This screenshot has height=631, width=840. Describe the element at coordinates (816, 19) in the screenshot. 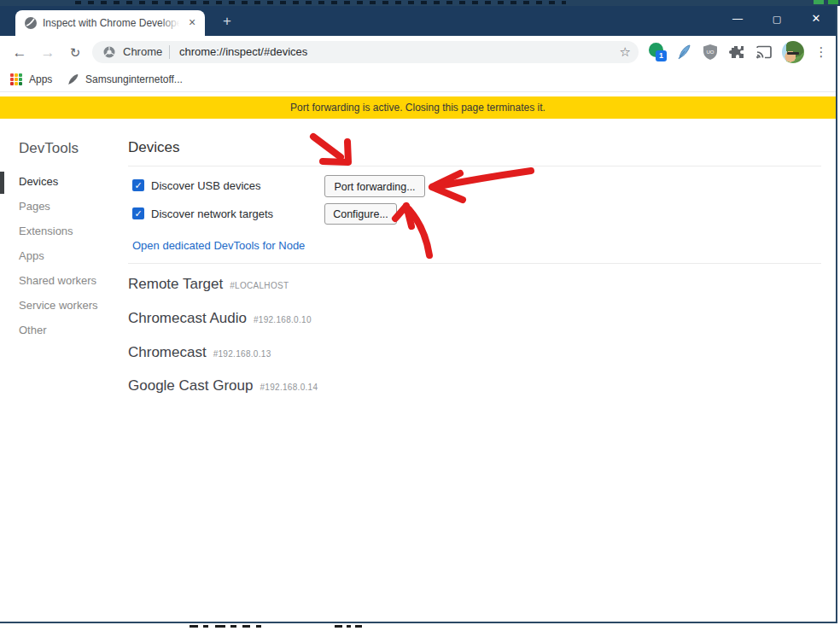

I see `close-window-button: ✕` at that location.